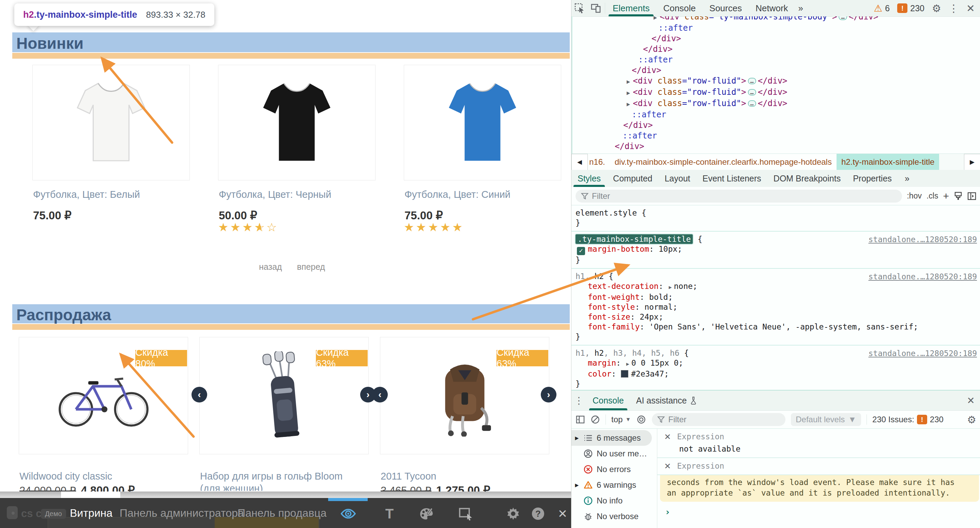 Image resolution: width=980 pixels, height=528 pixels. I want to click on console-sidebar-item: No verbose, so click(614, 516).